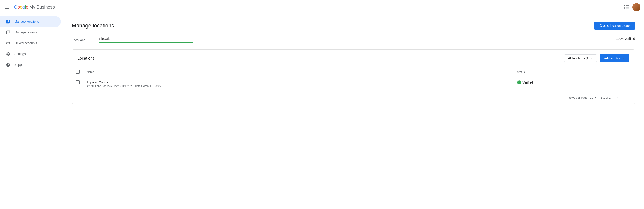 The width and height of the screenshot is (644, 209). What do you see at coordinates (106, 39) in the screenshot?
I see `location-count: 1 location` at bounding box center [106, 39].